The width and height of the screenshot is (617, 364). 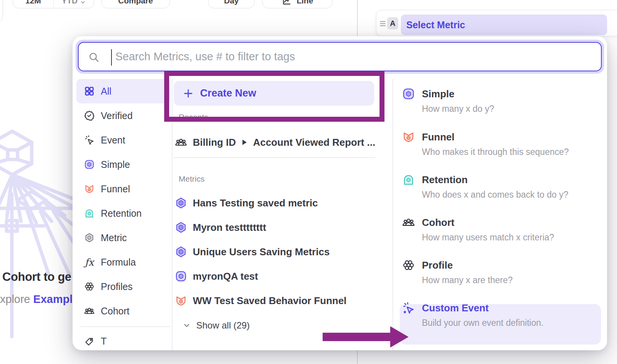 I want to click on metric-list-item: myronQA test, so click(x=216, y=276).